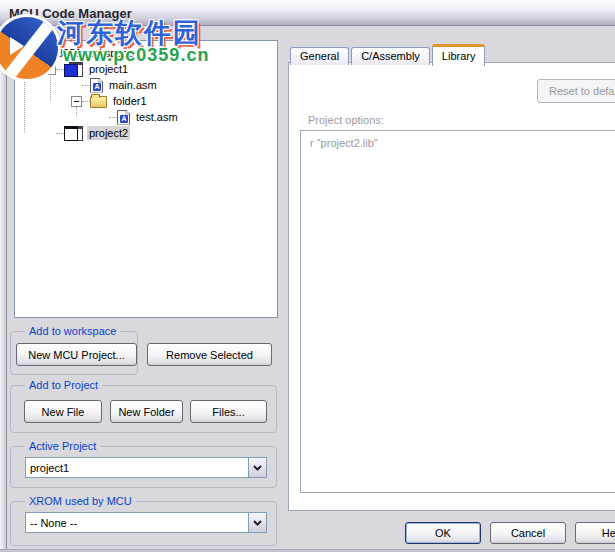  Describe the element at coordinates (130, 101) in the screenshot. I see `tree-item-label: folder1` at that location.